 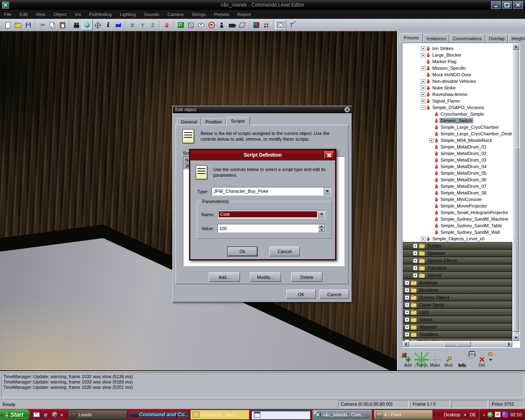 I want to click on tree-item: Mission_Specific, so click(x=458, y=68).